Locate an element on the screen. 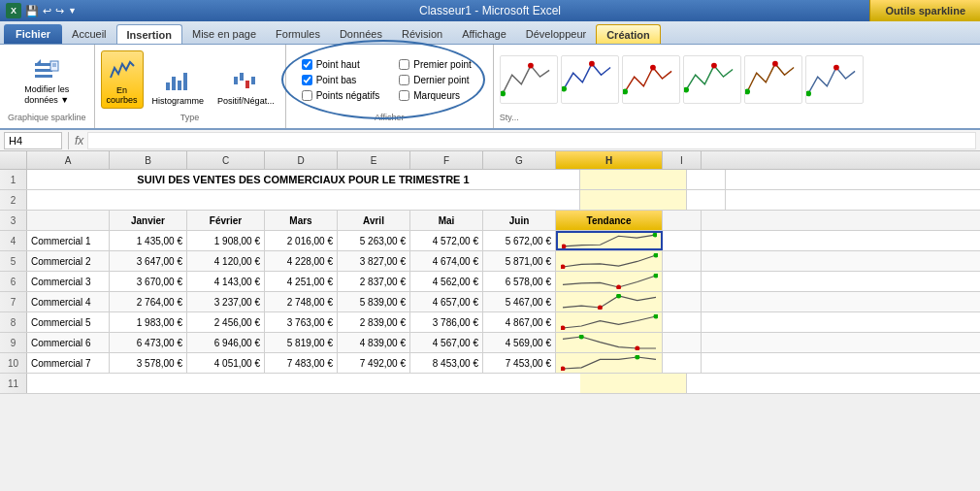 Image resolution: width=980 pixels, height=491 pixels. cell-commercial: Commercial 4 is located at coordinates (68, 302).